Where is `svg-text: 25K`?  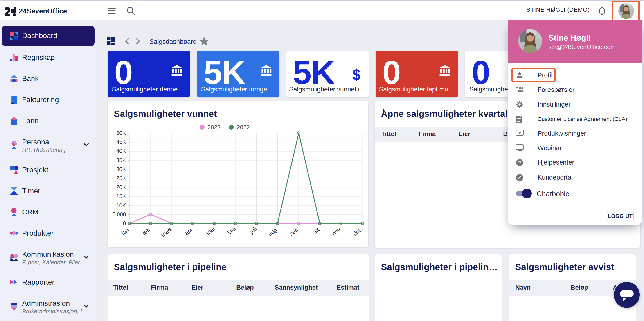
svg-text: 25K is located at coordinates (121, 178).